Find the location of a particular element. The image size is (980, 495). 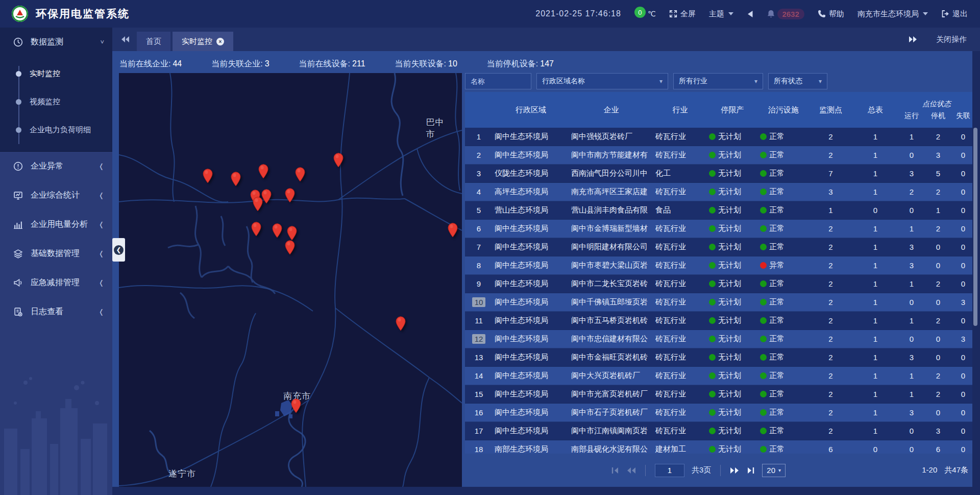

tabs-scroll-right-button is located at coordinates (913, 39).